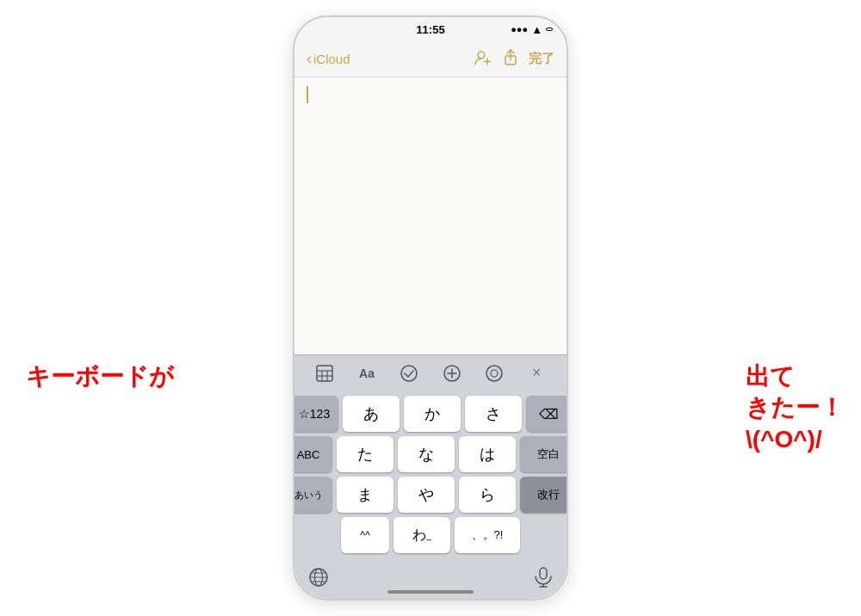 This screenshot has height=616, width=861. What do you see at coordinates (426, 495) in the screenshot?
I see `key-ya: や` at bounding box center [426, 495].